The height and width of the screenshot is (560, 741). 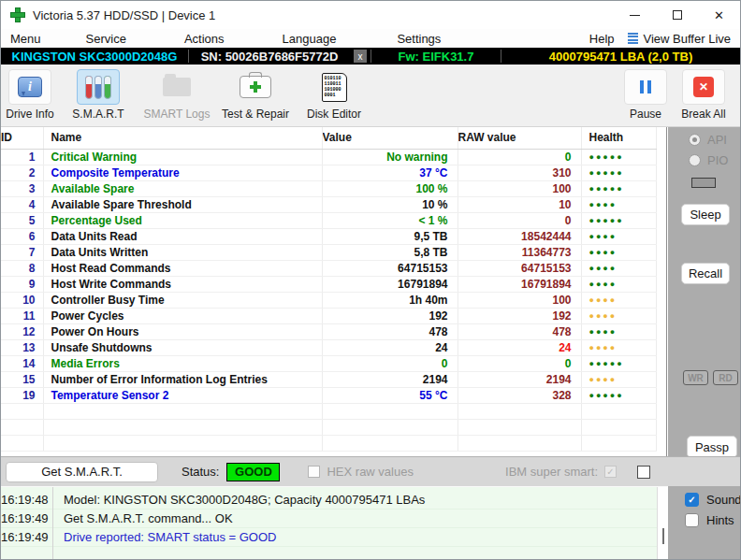 What do you see at coordinates (22, 138) in the screenshot?
I see `header-id: ID` at bounding box center [22, 138].